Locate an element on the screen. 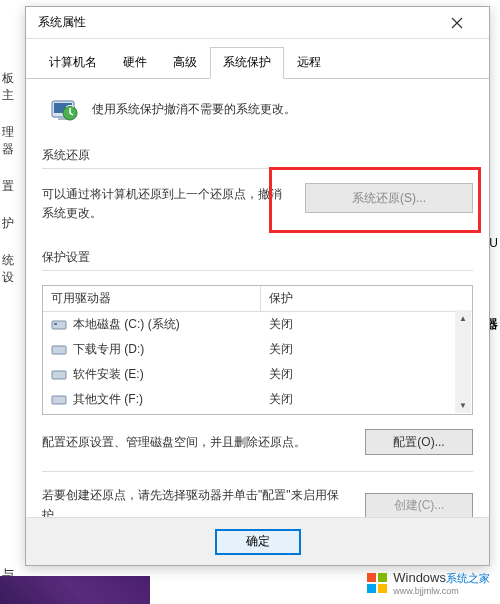 Image resolution: width=500 pixels, height=604 pixels. scroll-down-icon: ▼ is located at coordinates (463, 405).